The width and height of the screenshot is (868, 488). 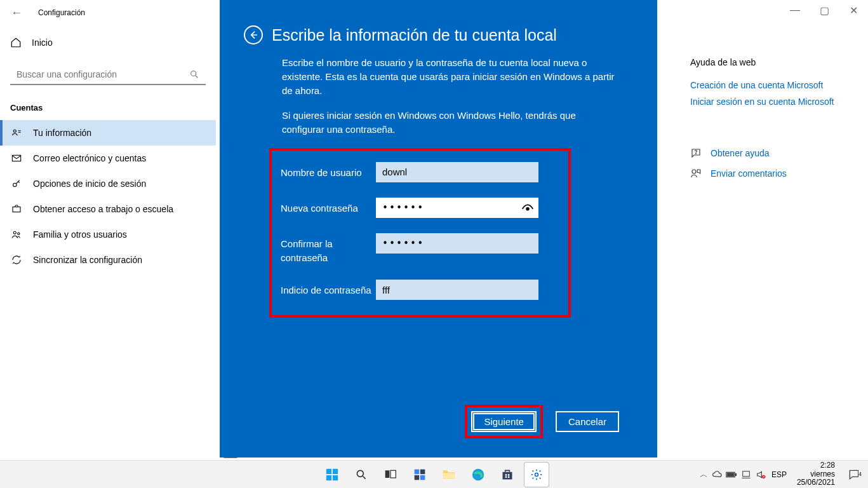 What do you see at coordinates (361, 475) in the screenshot?
I see `taskbar-search` at bounding box center [361, 475].